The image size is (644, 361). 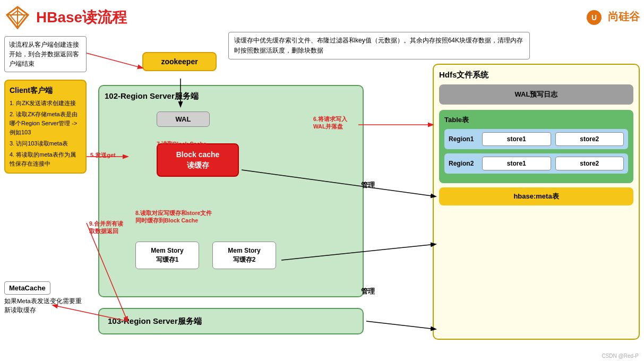 What do you see at coordinates (463, 139) in the screenshot?
I see `region1-label: Region1` at bounding box center [463, 139].